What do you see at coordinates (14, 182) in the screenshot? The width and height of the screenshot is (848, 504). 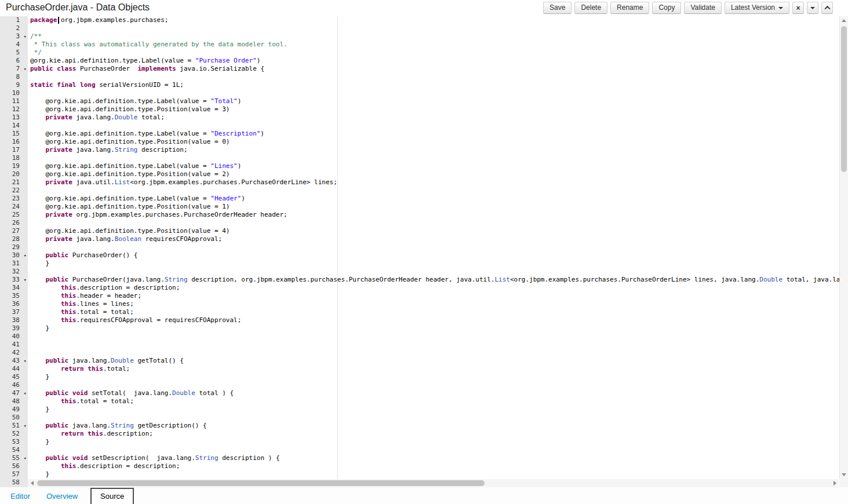 I see `gutter-line: 21` at bounding box center [14, 182].